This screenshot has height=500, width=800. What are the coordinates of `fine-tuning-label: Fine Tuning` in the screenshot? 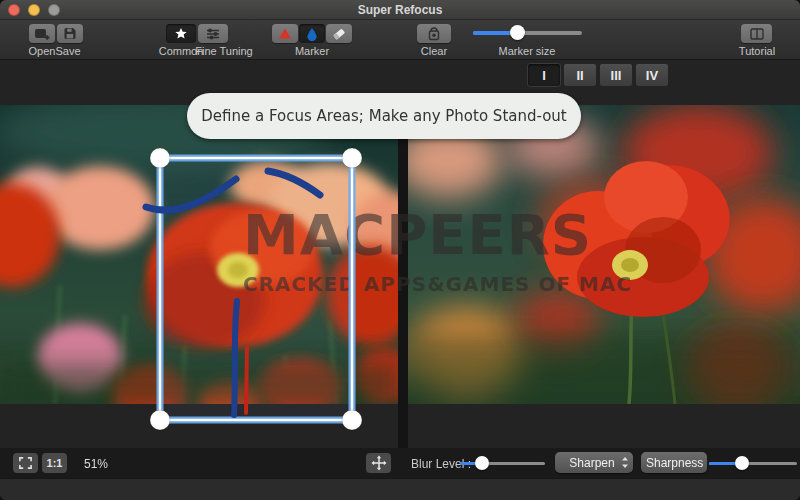 It's located at (224, 51).